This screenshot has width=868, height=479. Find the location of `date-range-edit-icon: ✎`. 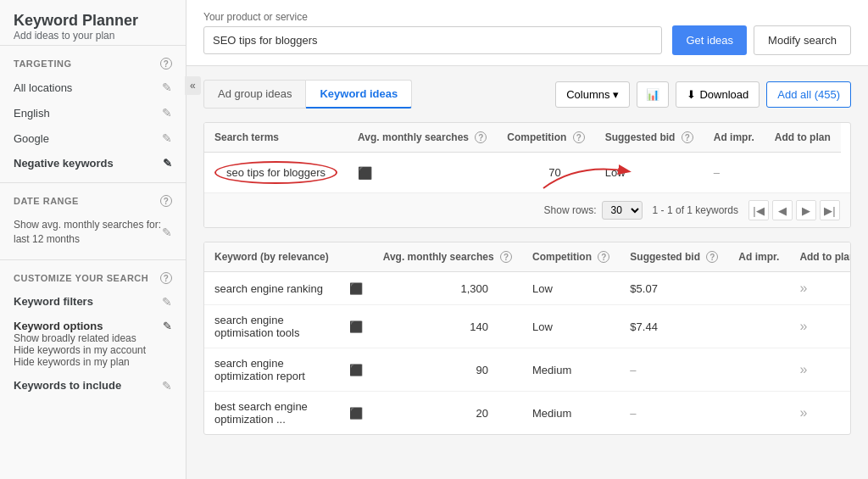

date-range-edit-icon: ✎ is located at coordinates (167, 232).